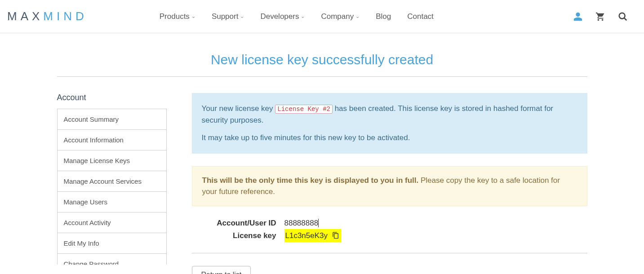  What do you see at coordinates (337, 17) in the screenshot?
I see `nav-company-label: Company` at bounding box center [337, 17].